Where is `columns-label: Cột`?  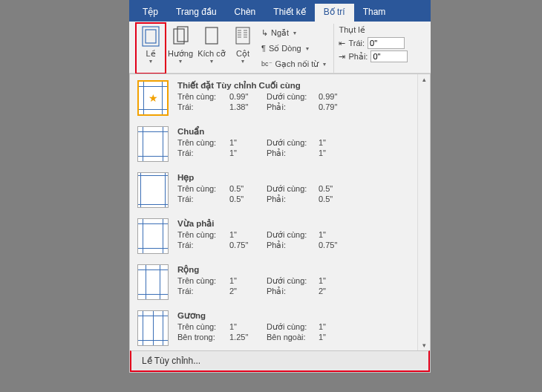 columns-label: Cột is located at coordinates (243, 53).